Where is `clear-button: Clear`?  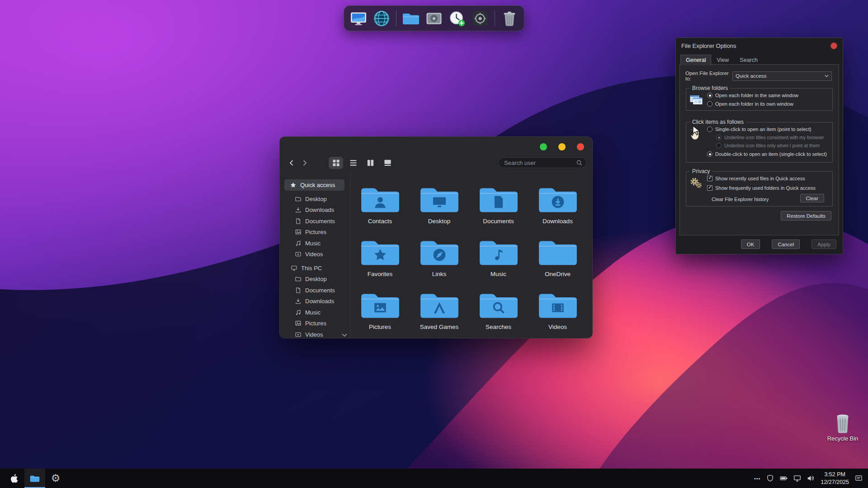
clear-button: Clear is located at coordinates (812, 198).